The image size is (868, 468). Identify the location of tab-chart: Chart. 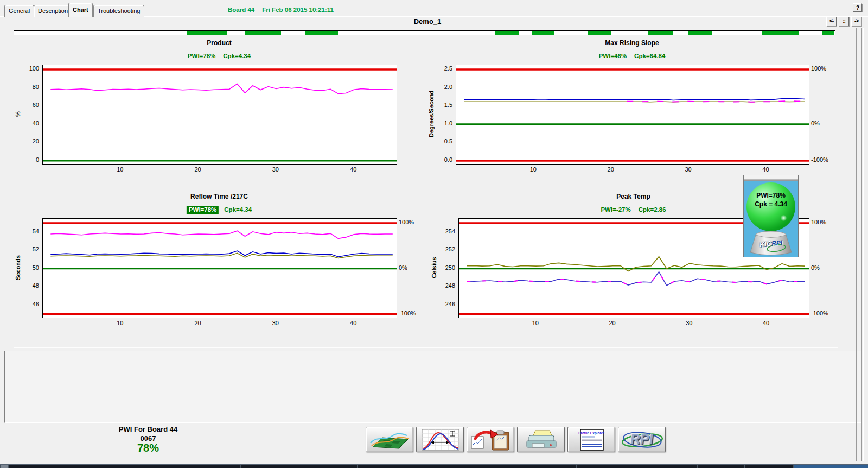
(80, 10).